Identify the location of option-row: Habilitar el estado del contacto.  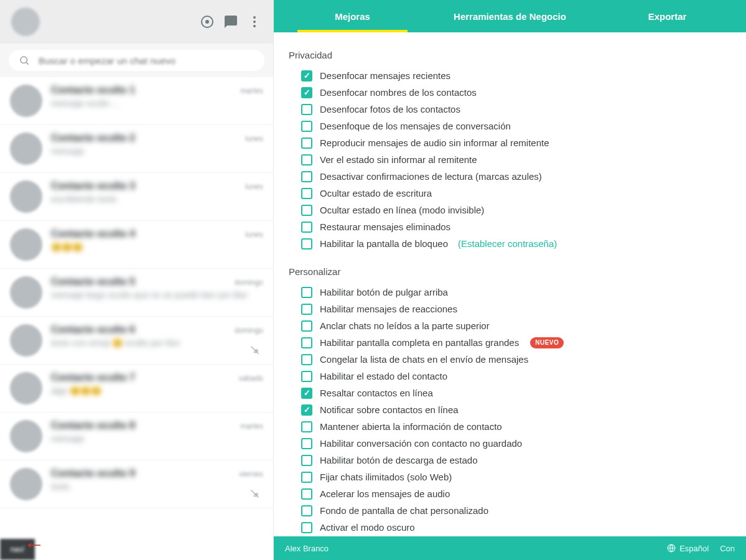
(514, 376).